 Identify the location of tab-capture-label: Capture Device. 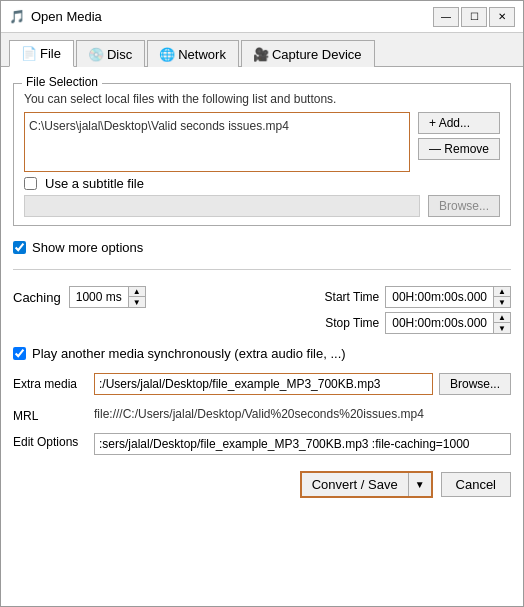
(317, 54).